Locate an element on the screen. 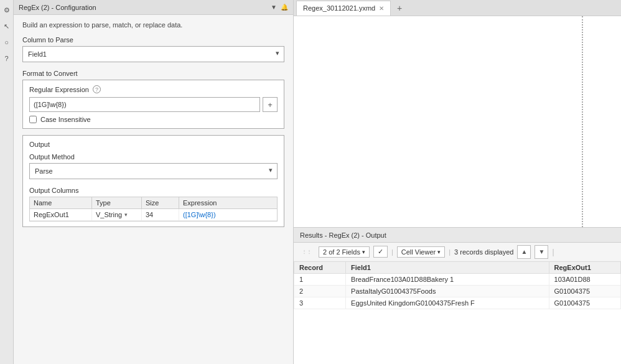 Image resolution: width=621 pixels, height=364 pixels. regex-label-row: Regular Expression ? is located at coordinates (153, 90).